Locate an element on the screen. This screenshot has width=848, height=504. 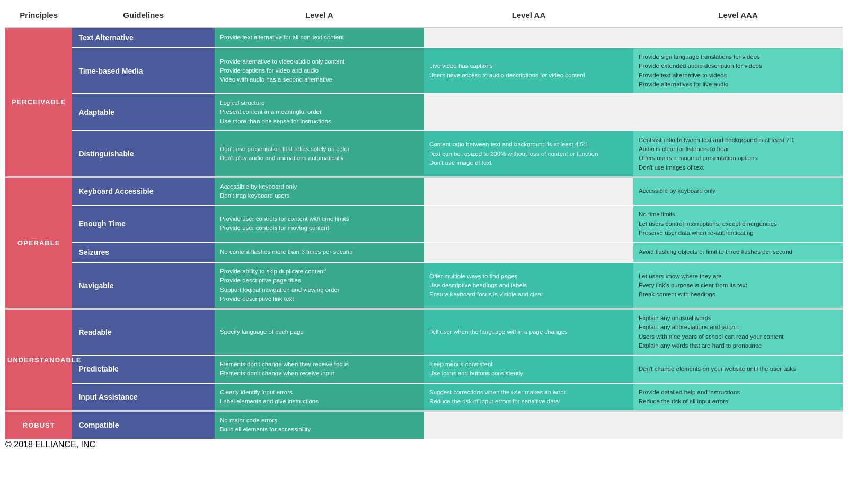
level-aaa-cell: Avoid flashing objects or limit to three… is located at coordinates (738, 252).